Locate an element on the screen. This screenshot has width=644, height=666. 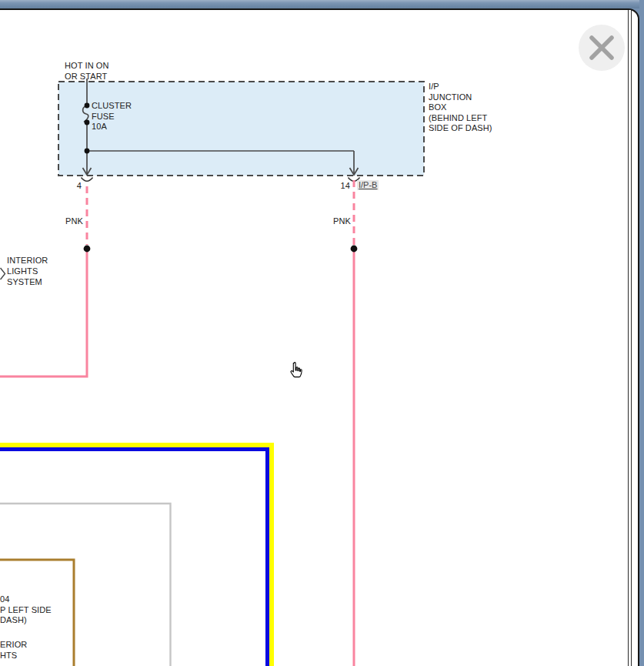
hot-label-line2: OR START is located at coordinates (87, 77).